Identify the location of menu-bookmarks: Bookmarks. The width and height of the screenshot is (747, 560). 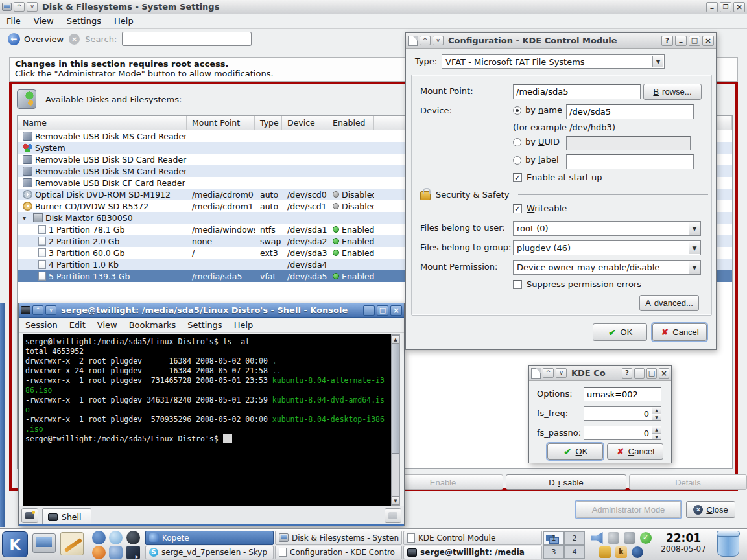
(153, 325).